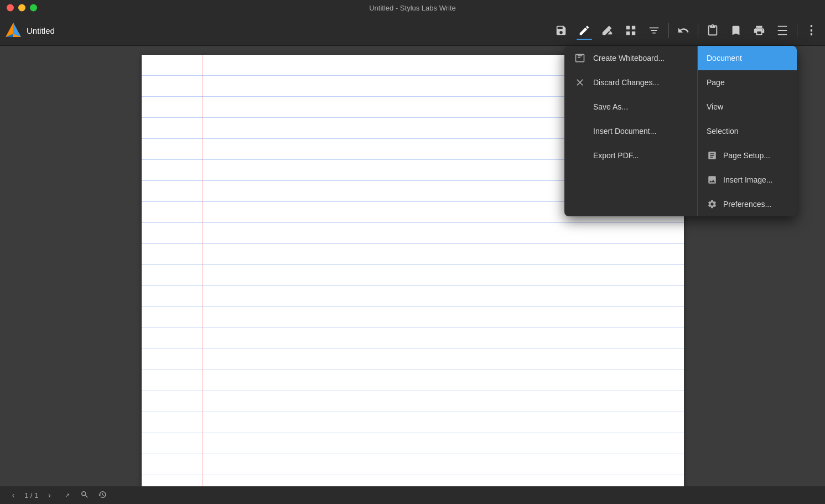  What do you see at coordinates (413, 495) in the screenshot?
I see `status-bar: ‹ 1 / 1 › ↗` at bounding box center [413, 495].